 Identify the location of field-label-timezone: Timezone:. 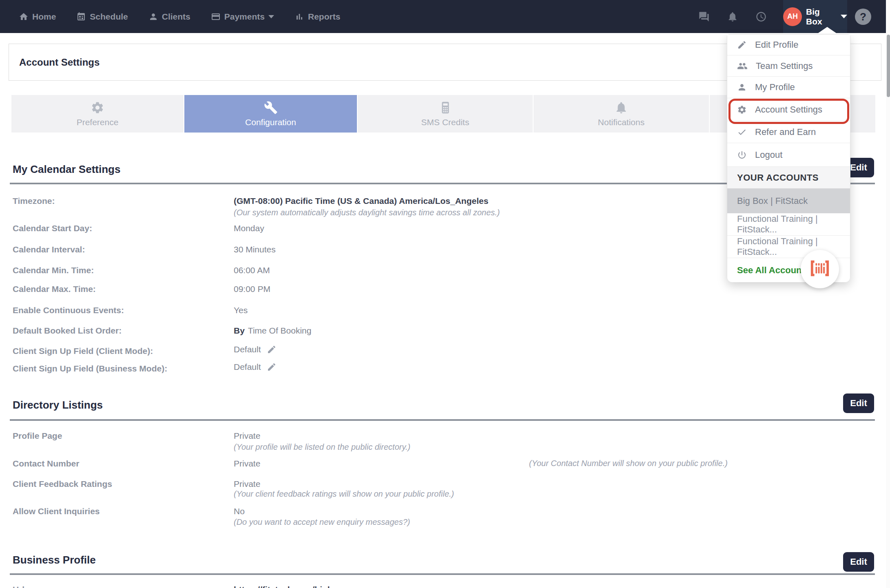
(33, 201).